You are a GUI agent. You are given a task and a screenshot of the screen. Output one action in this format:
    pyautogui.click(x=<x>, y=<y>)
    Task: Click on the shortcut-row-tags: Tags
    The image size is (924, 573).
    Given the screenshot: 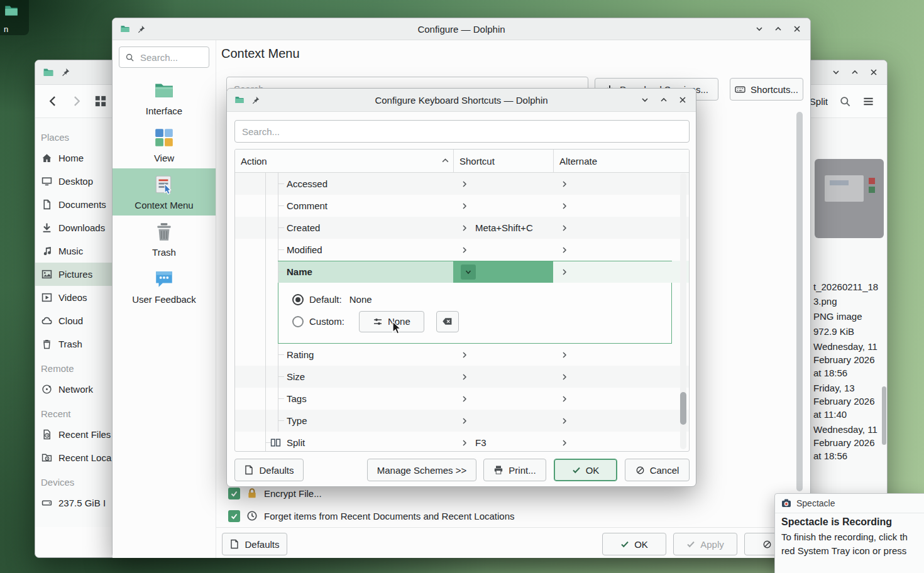 What is the action you would take?
    pyautogui.click(x=462, y=398)
    